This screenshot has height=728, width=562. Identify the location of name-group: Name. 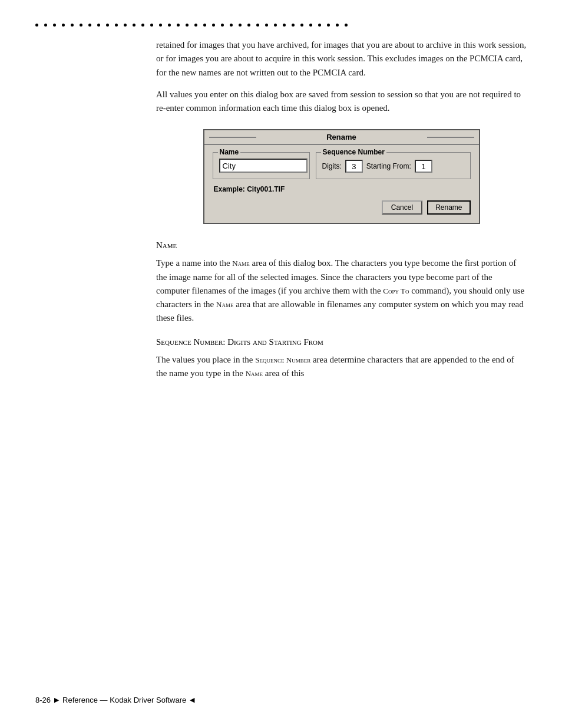
(262, 166).